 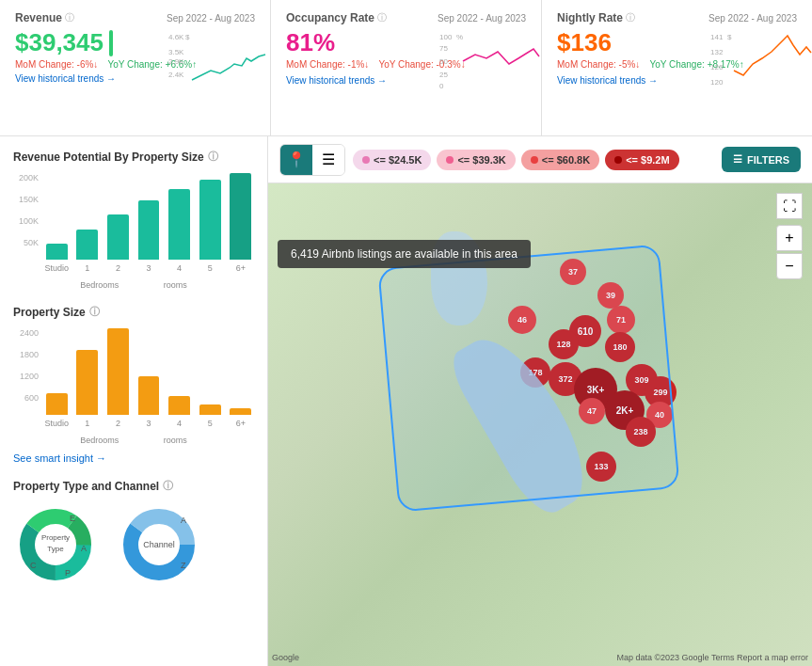 I want to click on svg-text: 4.6K, so click(x=177, y=38).